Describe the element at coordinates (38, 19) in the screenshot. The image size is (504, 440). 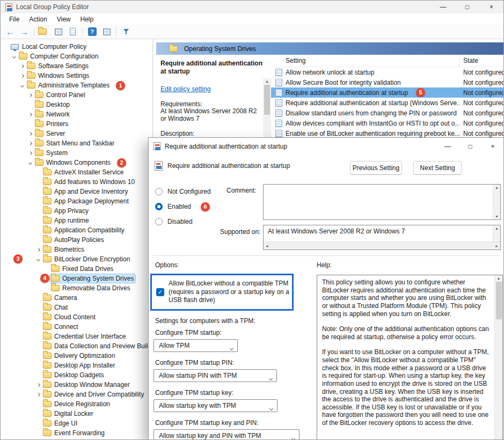
I see `menu-action: Action` at that location.